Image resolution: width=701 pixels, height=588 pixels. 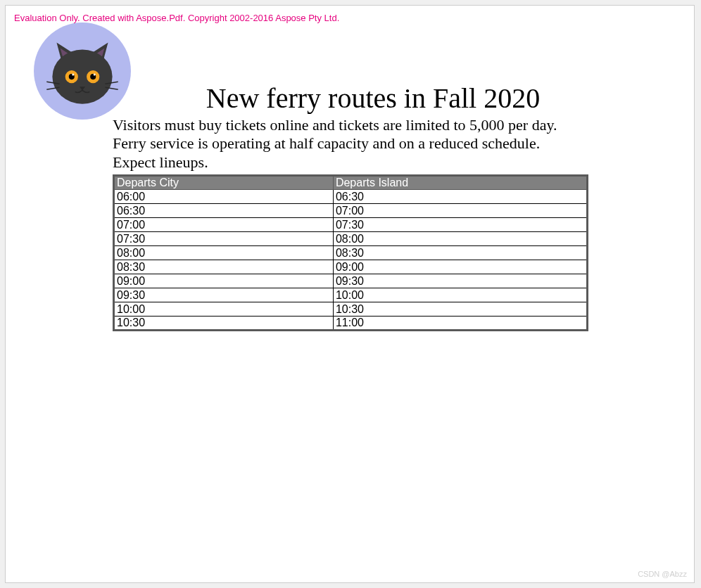 I want to click on cell-departs-city: 09:30, so click(x=224, y=295).